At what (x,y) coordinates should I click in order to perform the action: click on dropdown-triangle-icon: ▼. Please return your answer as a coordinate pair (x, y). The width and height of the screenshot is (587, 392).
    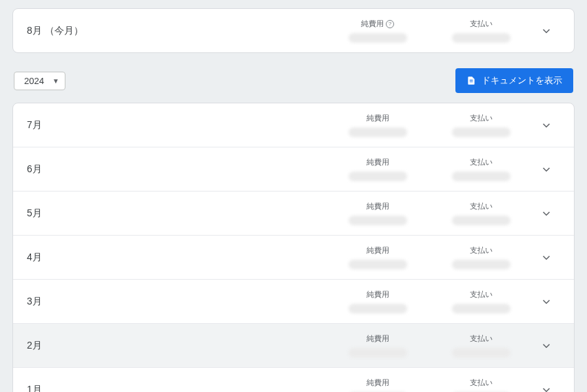
    Looking at the image, I should click on (56, 81).